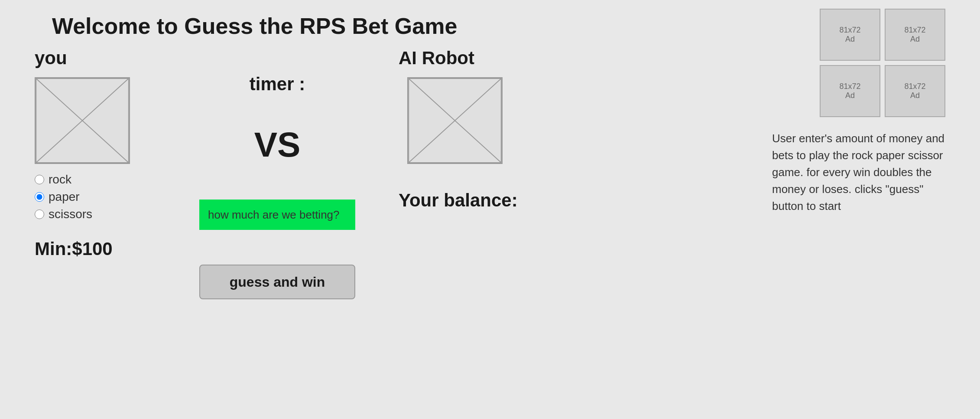 Image resolution: width=980 pixels, height=419 pixels. I want to click on paper-radio, so click(39, 197).